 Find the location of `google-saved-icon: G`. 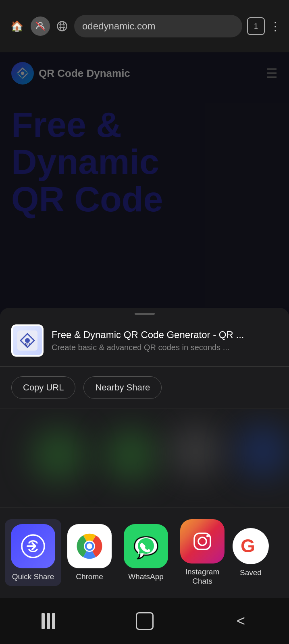

google-saved-icon: G is located at coordinates (251, 546).